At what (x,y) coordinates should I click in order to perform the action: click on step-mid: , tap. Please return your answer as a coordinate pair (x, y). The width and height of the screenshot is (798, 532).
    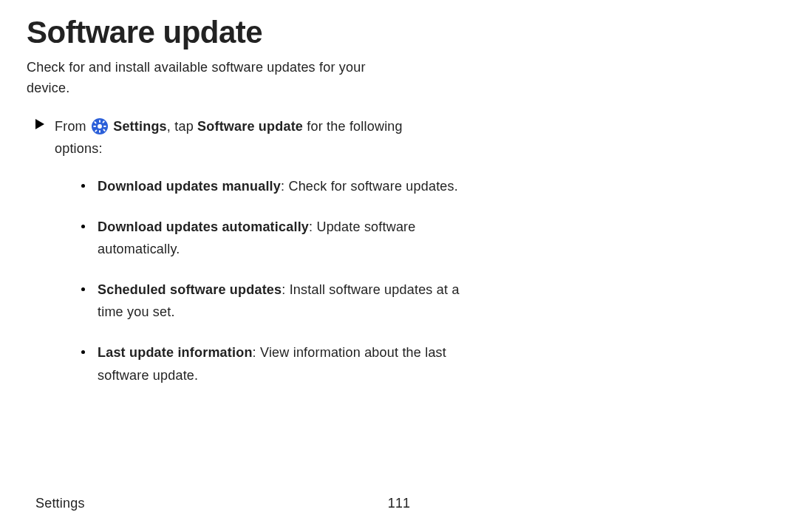
    Looking at the image, I should click on (182, 126).